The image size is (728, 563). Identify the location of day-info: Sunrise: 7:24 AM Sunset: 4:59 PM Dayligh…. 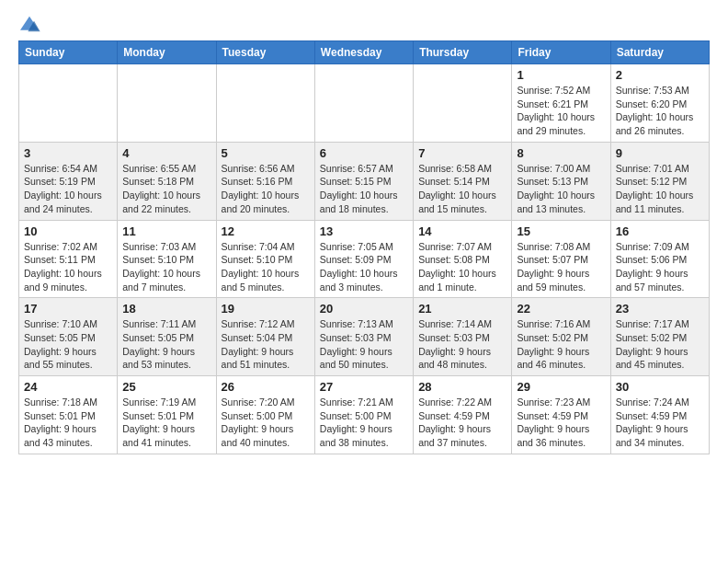
(660, 423).